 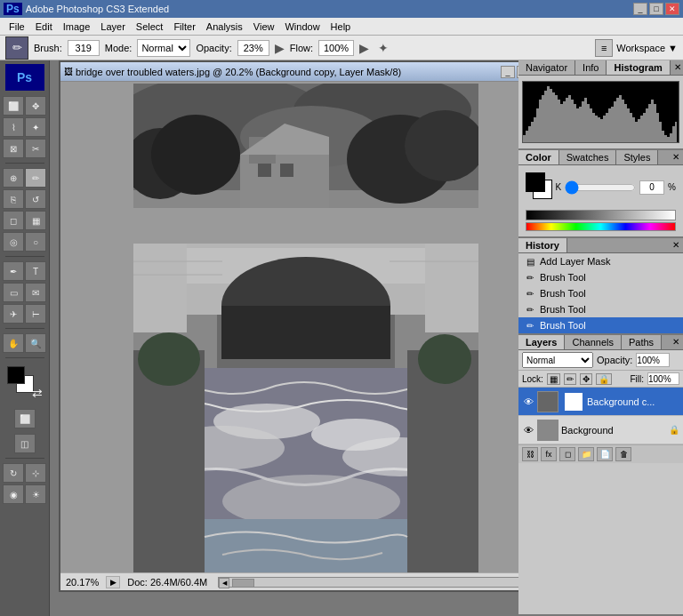 I want to click on 3d-light-tool: ☀, so click(x=36, y=494).